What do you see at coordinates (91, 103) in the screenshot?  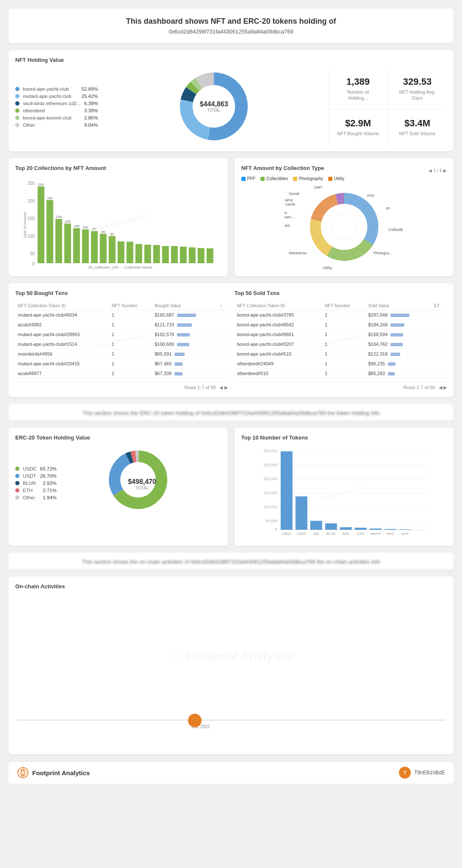 I see `legend-pct: 6.39%` at bounding box center [91, 103].